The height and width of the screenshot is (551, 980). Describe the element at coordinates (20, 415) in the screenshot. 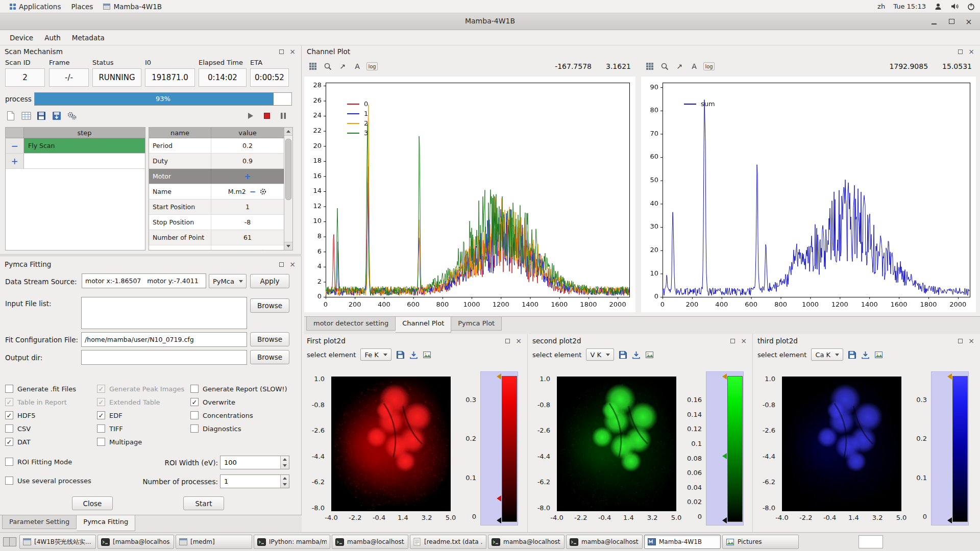

I see `checkbox-hdf5: ✓HDF5` at that location.